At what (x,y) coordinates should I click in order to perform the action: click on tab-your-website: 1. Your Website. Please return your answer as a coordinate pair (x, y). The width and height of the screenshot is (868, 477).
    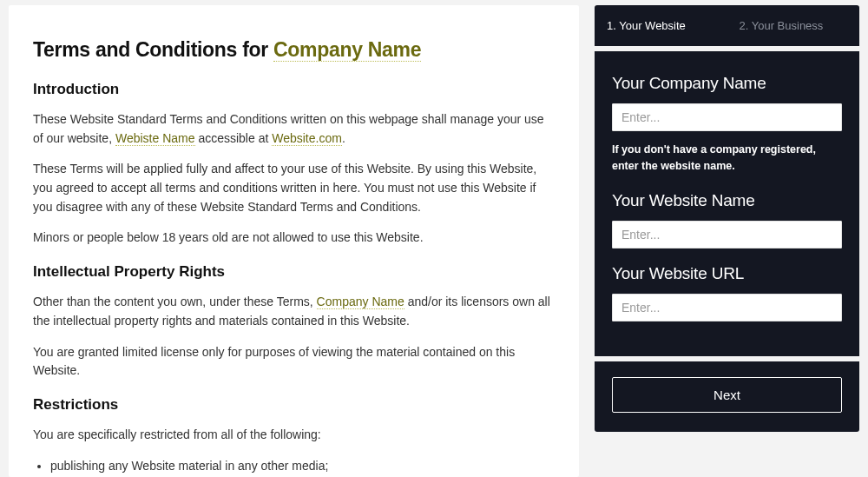
    Looking at the image, I should click on (661, 26).